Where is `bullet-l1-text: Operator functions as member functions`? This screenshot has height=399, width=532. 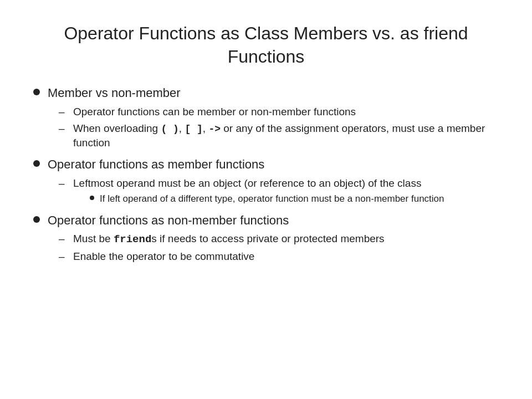
bullet-l1-text: Operator functions as member functions is located at coordinates (156, 164).